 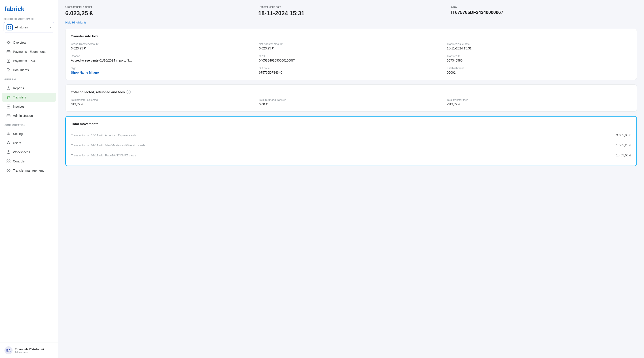 I want to click on movement-row: Transaction on 10/11 with American Expre…, so click(x=351, y=135).